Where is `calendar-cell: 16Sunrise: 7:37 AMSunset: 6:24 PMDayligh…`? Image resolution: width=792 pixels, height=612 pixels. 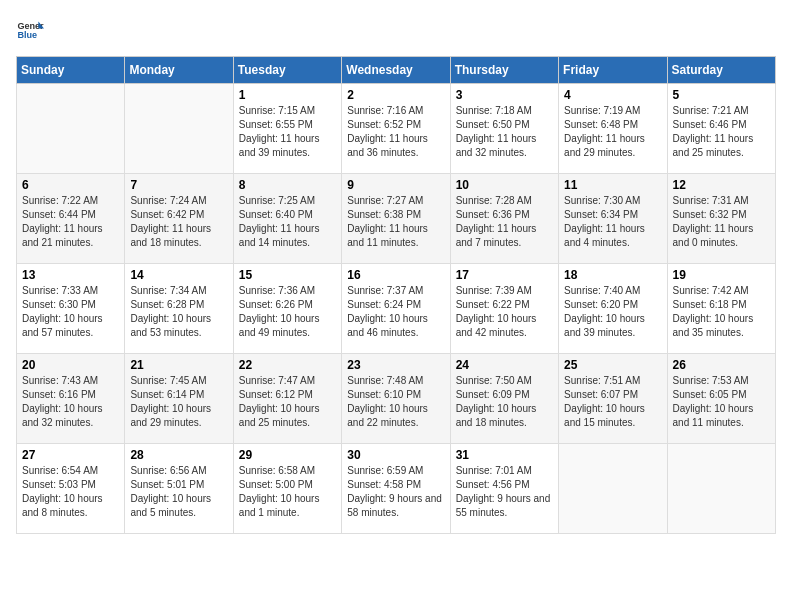
calendar-cell: 16Sunrise: 7:37 AMSunset: 6:24 PMDayligh… is located at coordinates (396, 309).